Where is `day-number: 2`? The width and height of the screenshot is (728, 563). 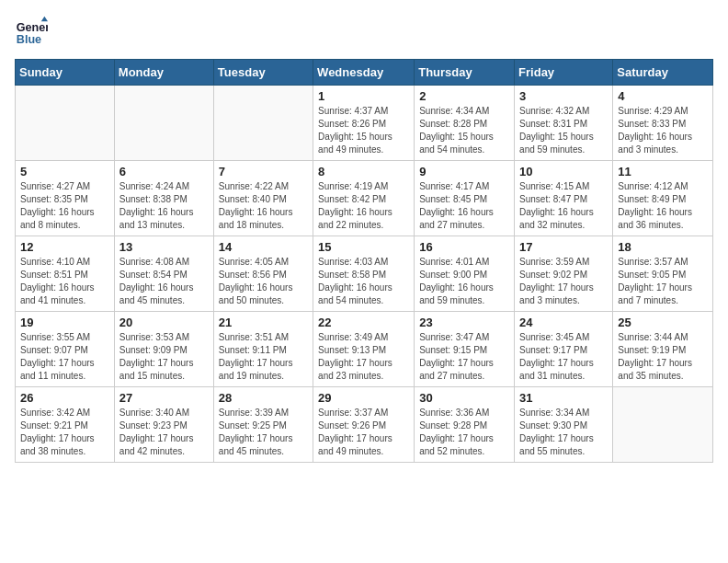
day-number: 2 is located at coordinates (464, 96).